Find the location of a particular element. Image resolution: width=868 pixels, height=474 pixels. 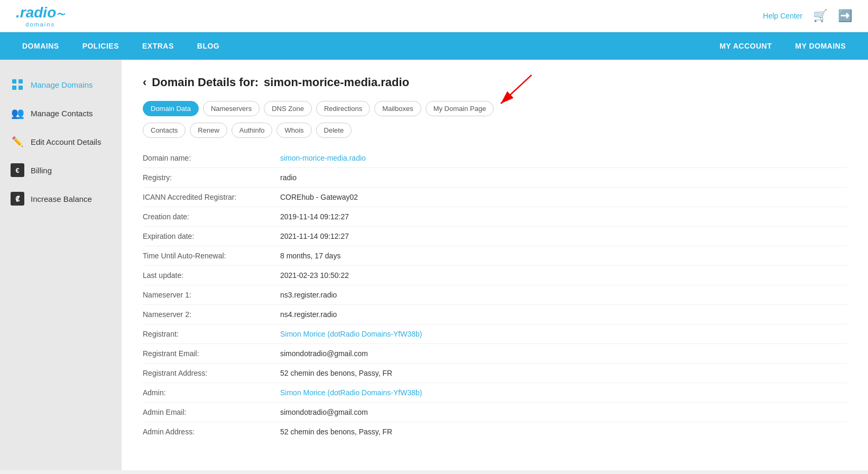

tab-delete: Delete is located at coordinates (334, 130).